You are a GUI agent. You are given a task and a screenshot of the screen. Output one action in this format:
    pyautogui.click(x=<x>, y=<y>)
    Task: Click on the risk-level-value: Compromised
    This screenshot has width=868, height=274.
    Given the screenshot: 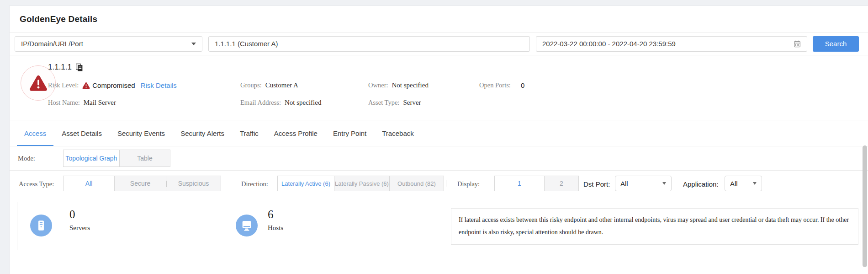 What is the action you would take?
    pyautogui.click(x=113, y=85)
    